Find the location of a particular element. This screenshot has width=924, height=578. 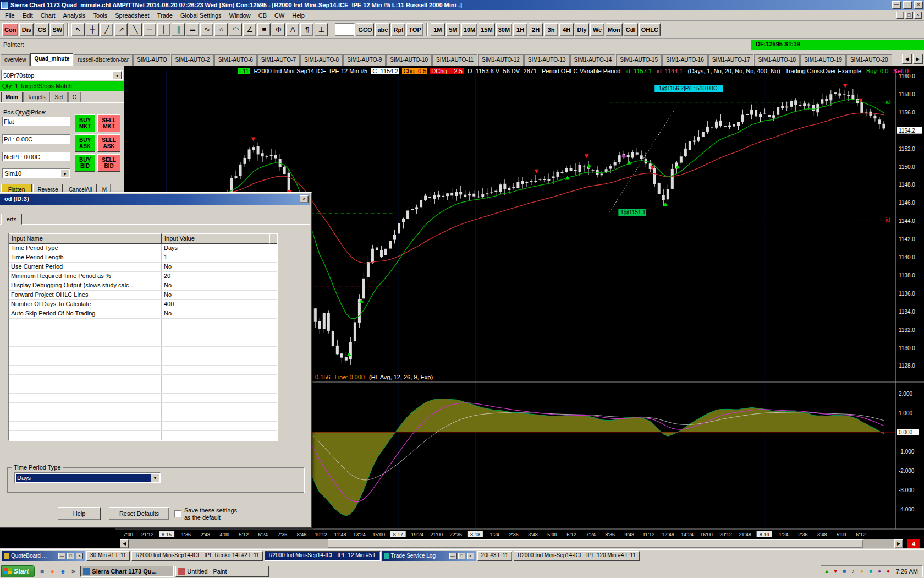

tab-quad-minute: Quad_minute is located at coordinates (52, 59).